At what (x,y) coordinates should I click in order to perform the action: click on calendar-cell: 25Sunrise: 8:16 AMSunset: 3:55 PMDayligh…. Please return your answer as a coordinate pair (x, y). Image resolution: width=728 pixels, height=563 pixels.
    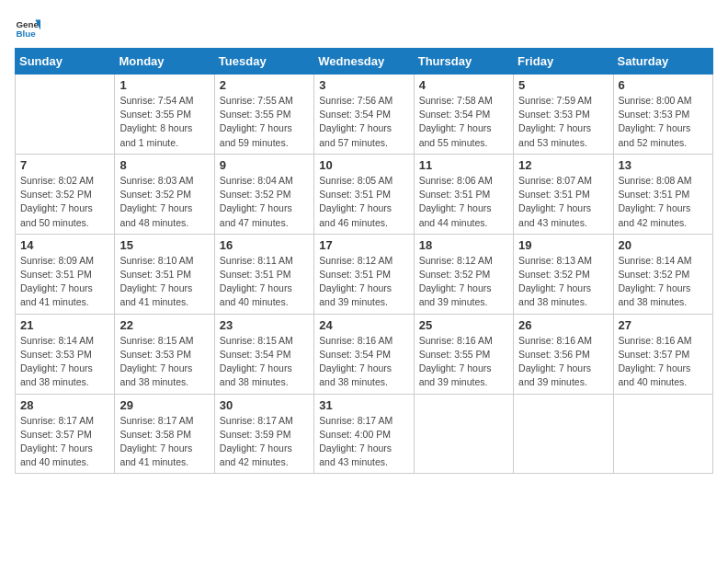
    Looking at the image, I should click on (463, 353).